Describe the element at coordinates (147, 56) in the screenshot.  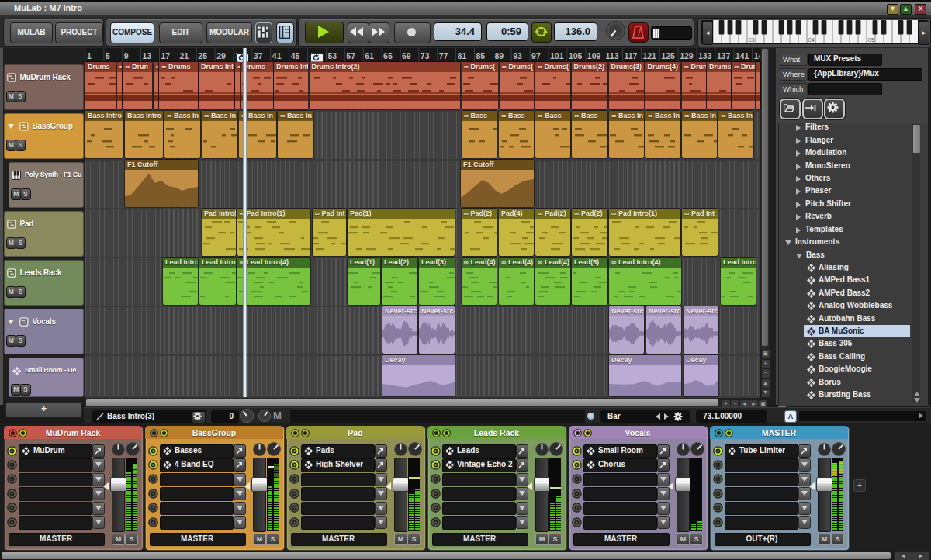
I see `svg-text: 13` at that location.